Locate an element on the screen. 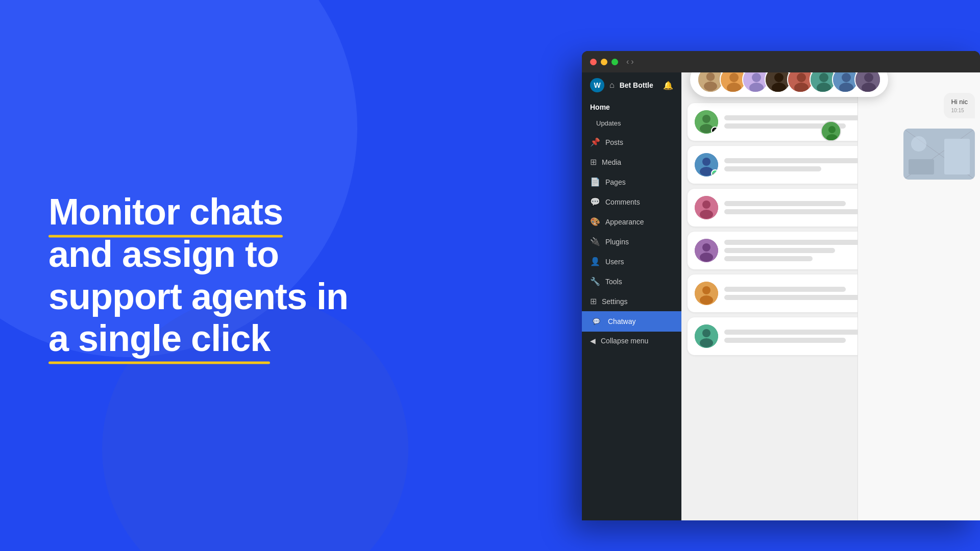  nav-item-appearance: 🎨 Appearance is located at coordinates (632, 221).